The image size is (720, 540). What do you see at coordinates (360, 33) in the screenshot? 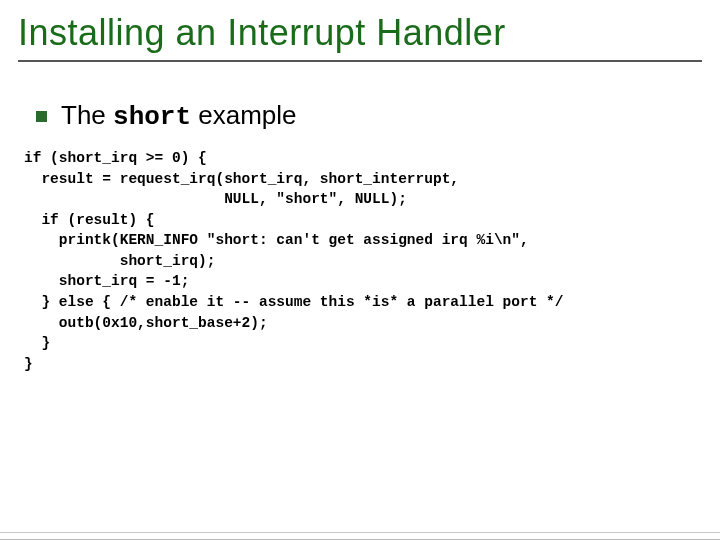
I see `slide-title: Installing an Interrupt Handler` at bounding box center [360, 33].